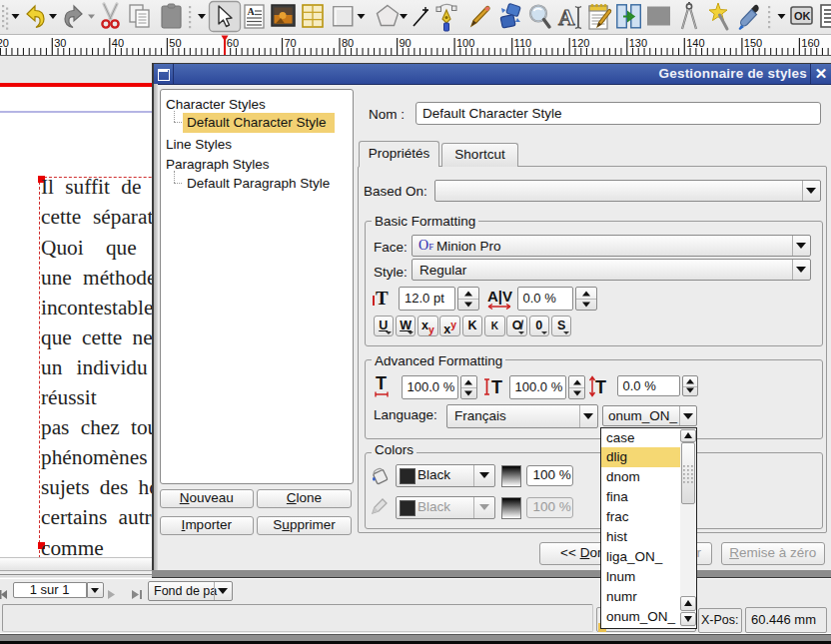  Describe the element at coordinates (465, 43) in the screenshot. I see `svg-text: 100` at that location.